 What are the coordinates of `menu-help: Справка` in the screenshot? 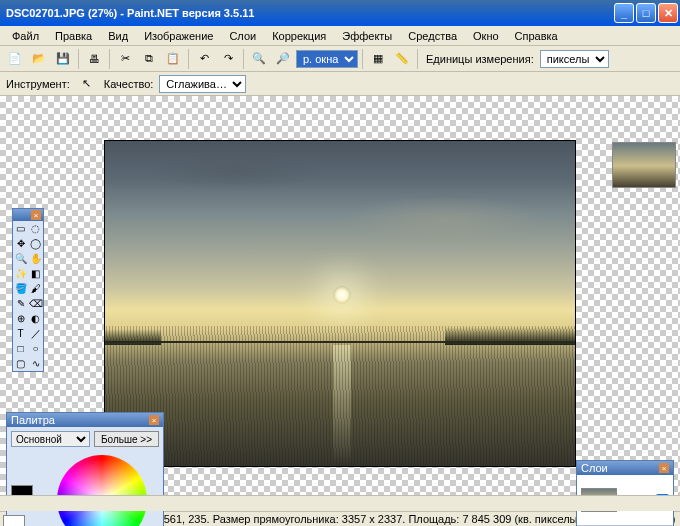 It's located at (536, 36).